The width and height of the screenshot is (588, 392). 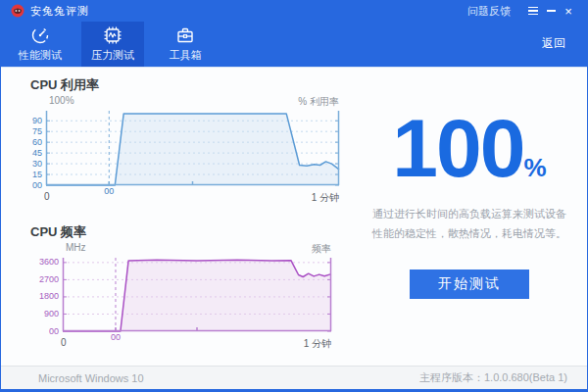 I want to click on description-line-1: 通过进行长时间的高负载运算来测试设备, so click(x=469, y=215).